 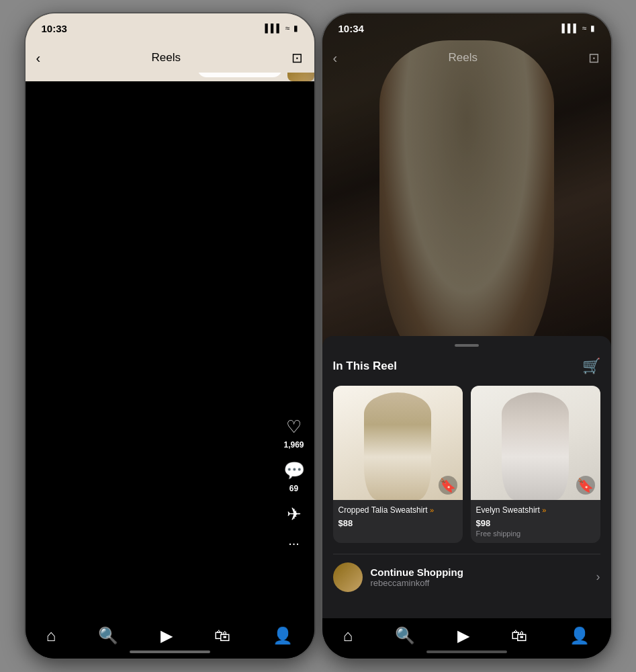 I want to click on bookmark-button-2: 🔖, so click(x=586, y=485).